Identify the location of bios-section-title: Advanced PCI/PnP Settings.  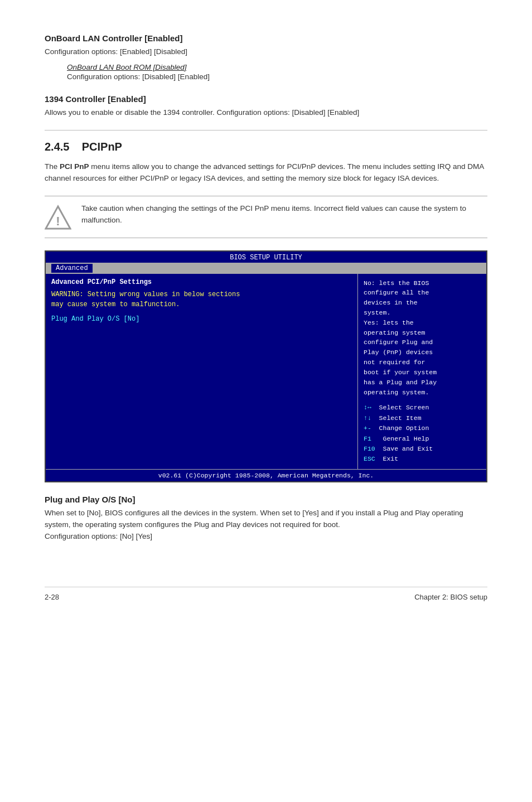
(202, 282).